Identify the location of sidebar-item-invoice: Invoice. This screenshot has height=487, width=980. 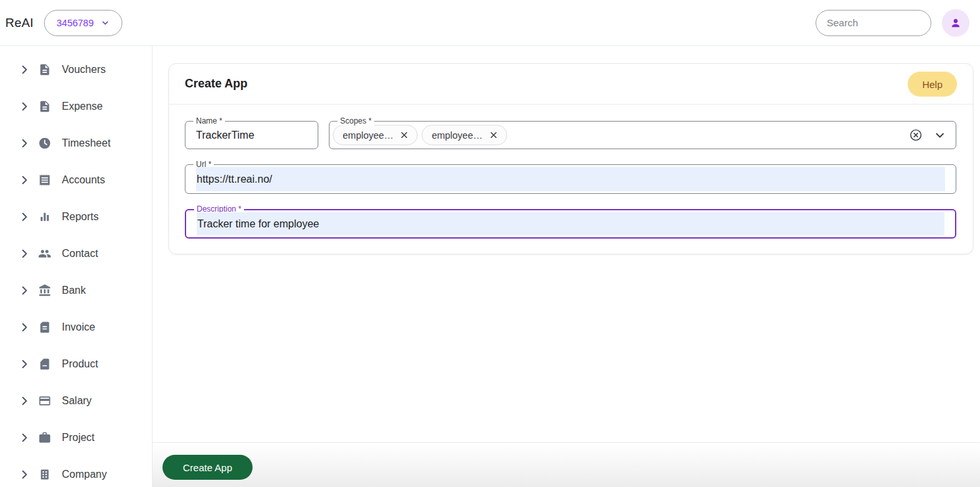
(76, 327).